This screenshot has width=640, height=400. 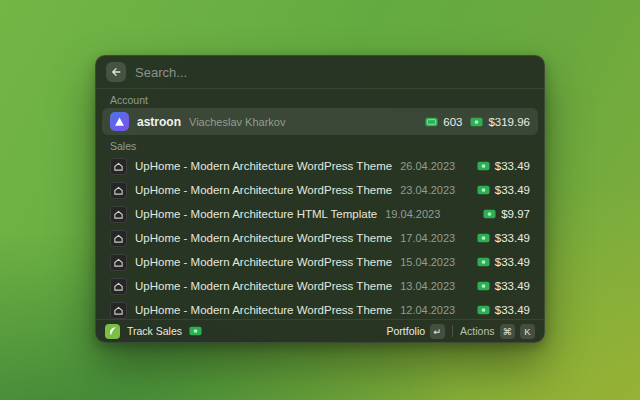 What do you see at coordinates (412, 214) in the screenshot?
I see `sale-date: 19.04.2023` at bounding box center [412, 214].